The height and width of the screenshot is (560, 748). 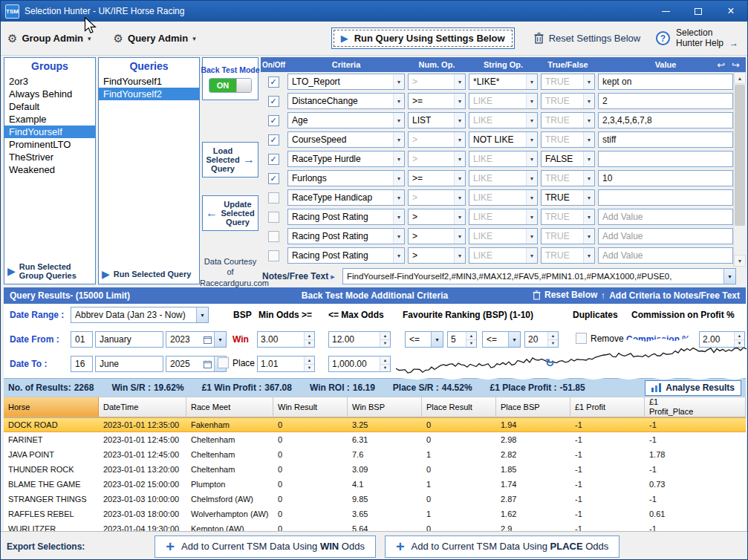 What do you see at coordinates (588, 39) in the screenshot?
I see `reset-settings-button: Reset Settings Below` at bounding box center [588, 39].